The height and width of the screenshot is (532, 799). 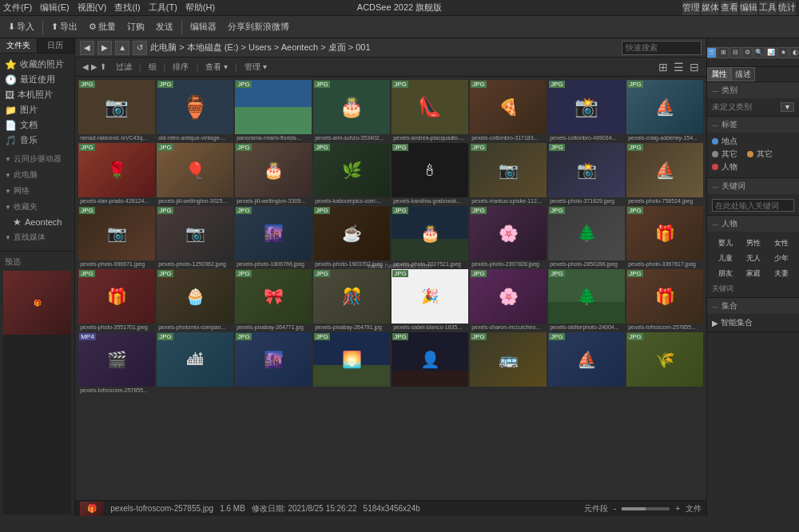 I want to click on person-teen: 少年, so click(x=781, y=259).